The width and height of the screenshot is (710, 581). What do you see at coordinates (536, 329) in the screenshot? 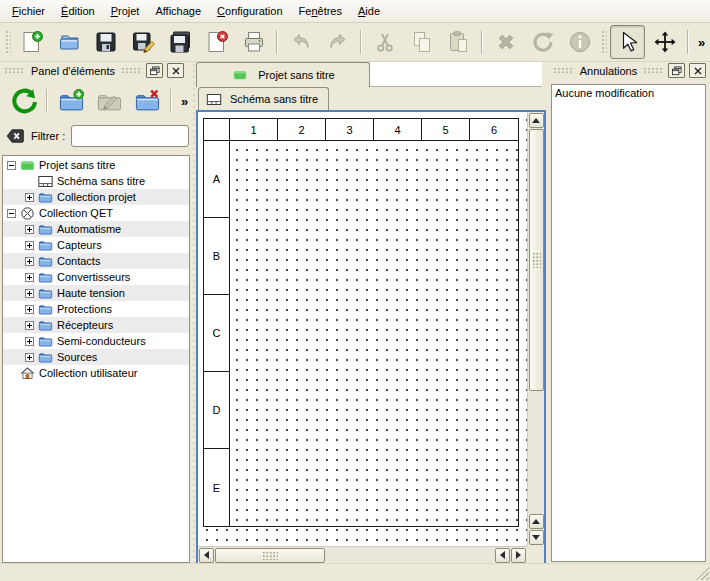
I see `vertical-scrollbar` at bounding box center [536, 329].